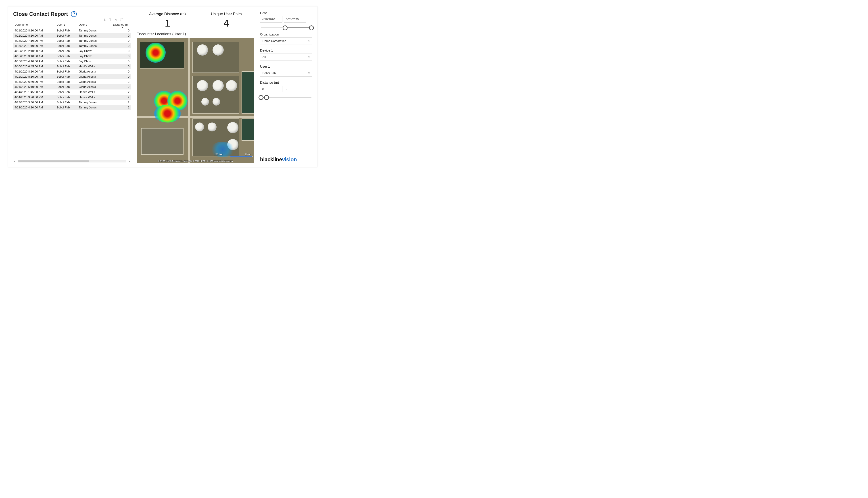  Describe the element at coordinates (122, 20) in the screenshot. I see `focus-mode-icon` at that location.